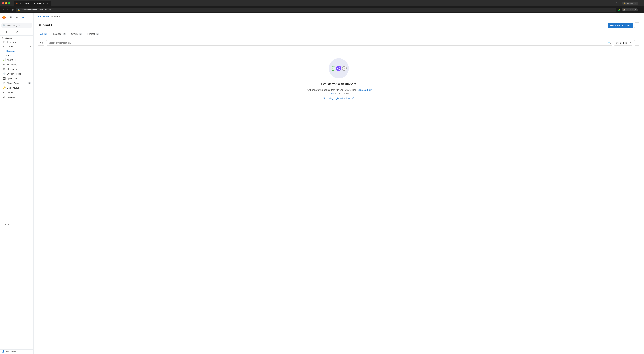  I want to click on sidebar-item-monitoring: 🖥 Monitoring ›, so click(16, 64).